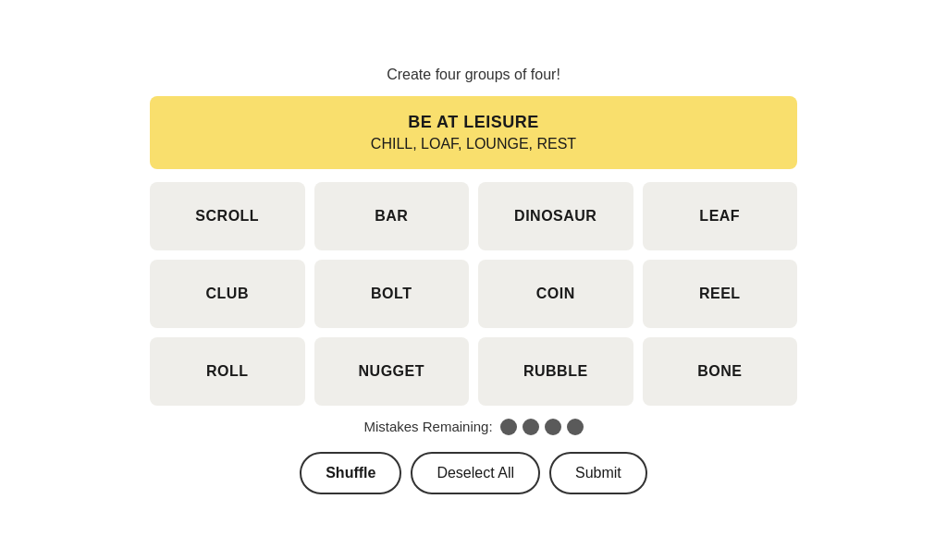 This screenshot has height=560, width=947. I want to click on tile: BONE, so click(720, 371).